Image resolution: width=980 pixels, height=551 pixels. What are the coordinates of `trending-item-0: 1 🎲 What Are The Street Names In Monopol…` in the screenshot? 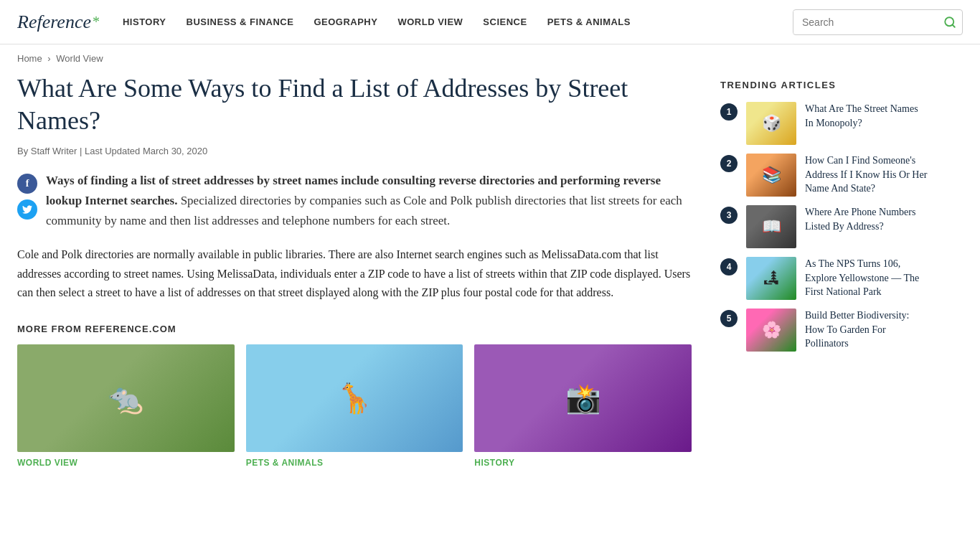 It's located at (824, 123).